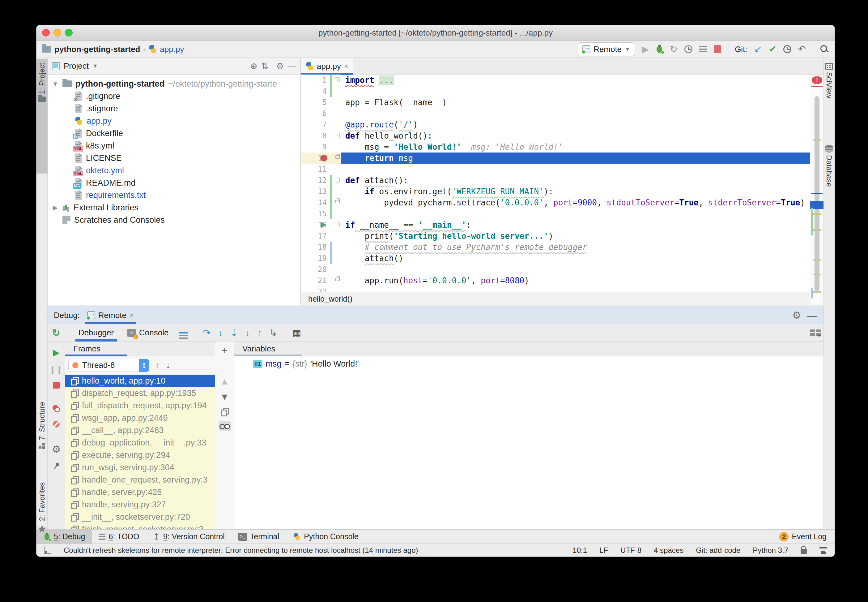  I want to click on code-line: 18 # comment out to use Pycharm's remote…, so click(556, 247).